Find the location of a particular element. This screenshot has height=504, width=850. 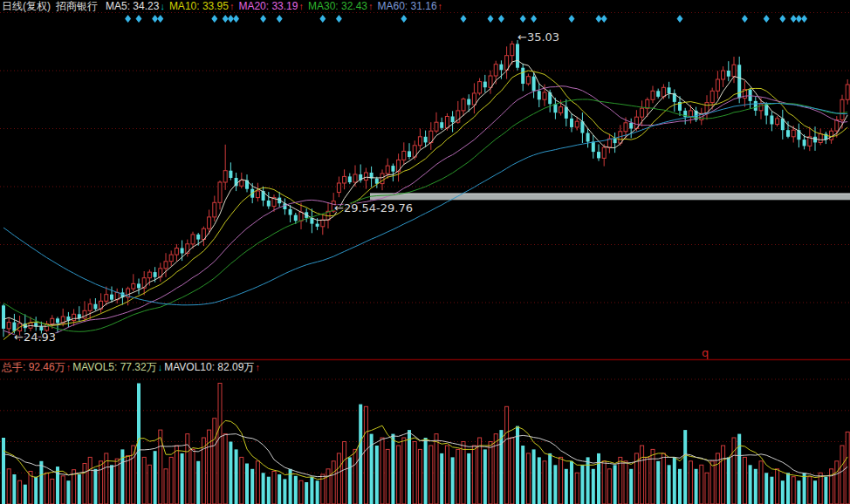

ma5-legend: MA5: 34.23 is located at coordinates (133, 7).